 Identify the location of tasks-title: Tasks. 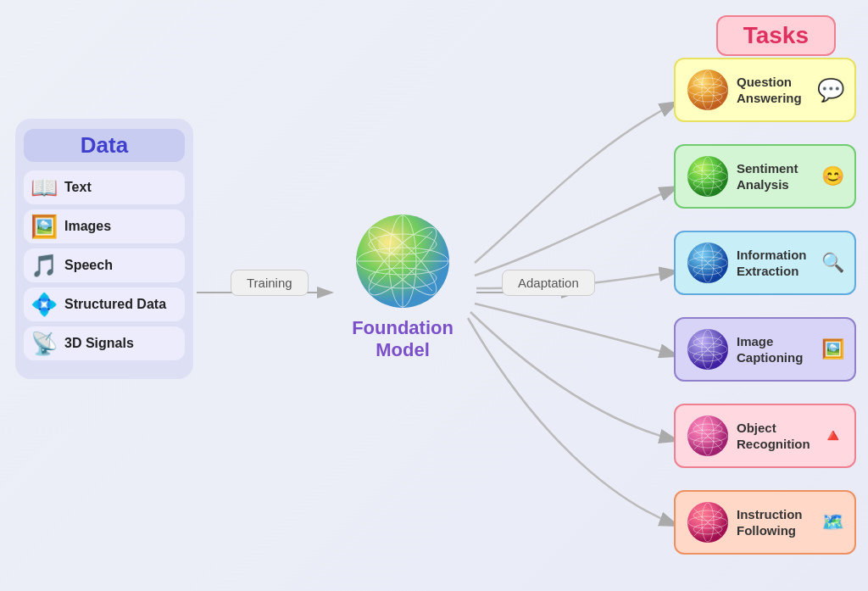
(776, 36).